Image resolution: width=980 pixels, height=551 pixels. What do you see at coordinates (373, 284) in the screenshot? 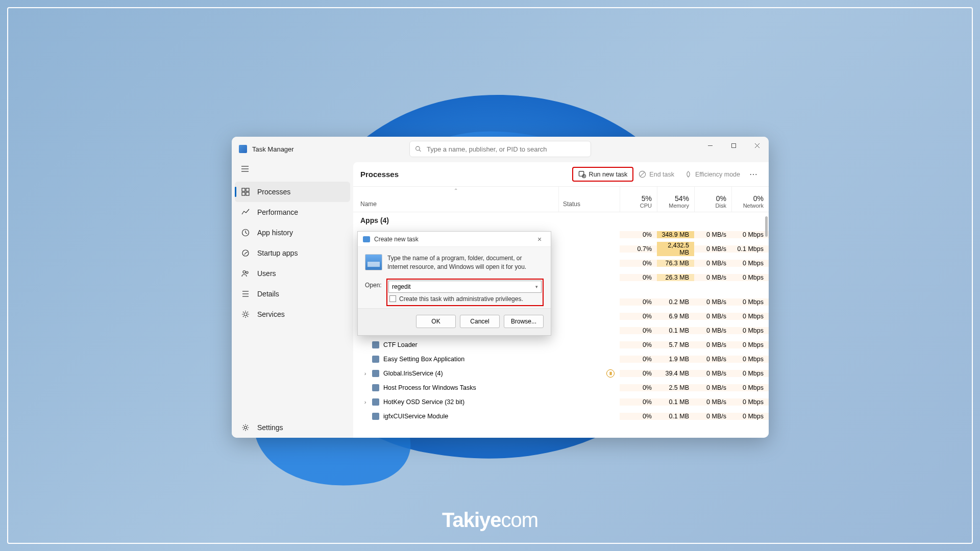
I see `open-label: Open:` at bounding box center [373, 284].